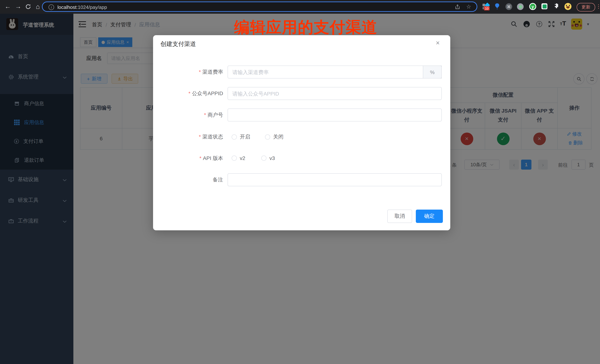 The image size is (600, 364). What do you see at coordinates (302, 72) in the screenshot?
I see `form-row-rate: *渠道费率 %` at bounding box center [302, 72].